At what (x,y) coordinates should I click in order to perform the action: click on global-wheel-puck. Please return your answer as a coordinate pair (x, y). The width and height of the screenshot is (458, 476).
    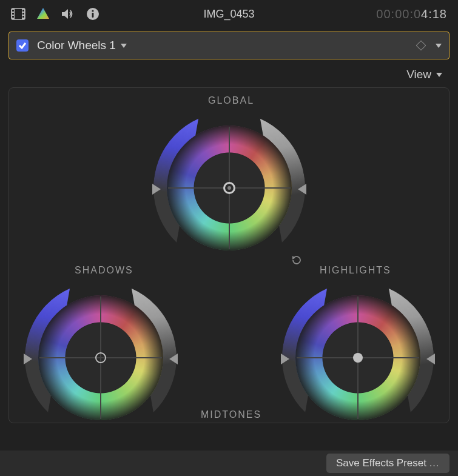
    Looking at the image, I should click on (229, 188).